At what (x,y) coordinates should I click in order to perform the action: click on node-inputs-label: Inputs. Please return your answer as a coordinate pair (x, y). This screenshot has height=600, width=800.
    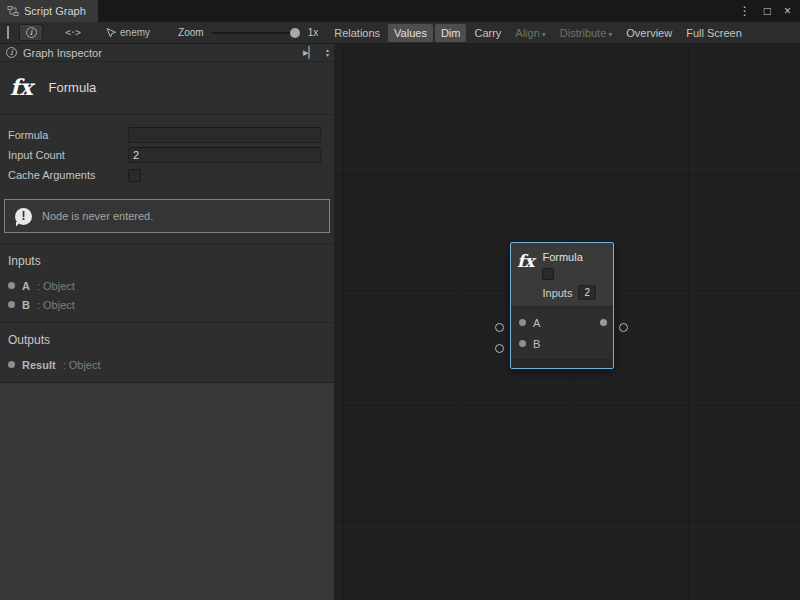
    Looking at the image, I should click on (557, 293).